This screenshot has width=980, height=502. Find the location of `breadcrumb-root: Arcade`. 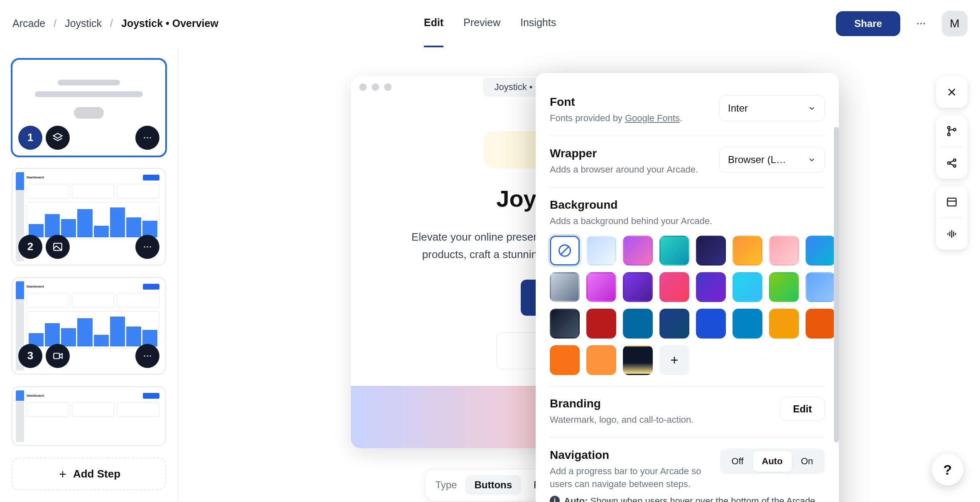

breadcrumb-root: Arcade is located at coordinates (29, 23).